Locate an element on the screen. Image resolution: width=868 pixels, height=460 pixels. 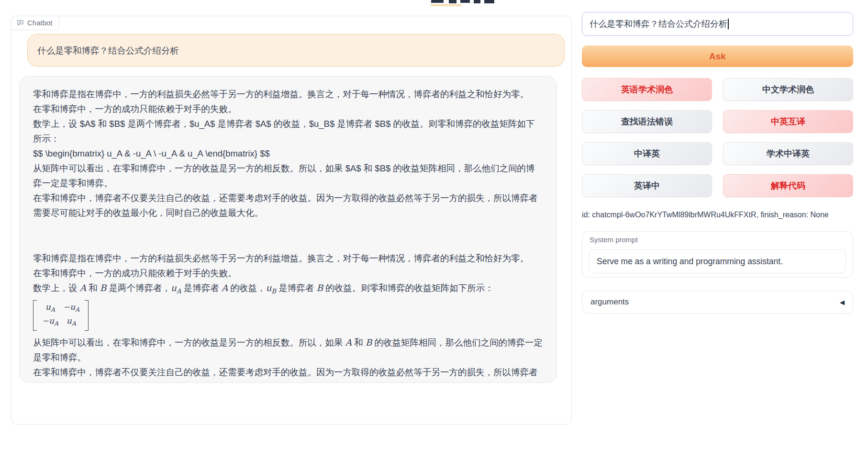
math-var: uB is located at coordinates (271, 288).